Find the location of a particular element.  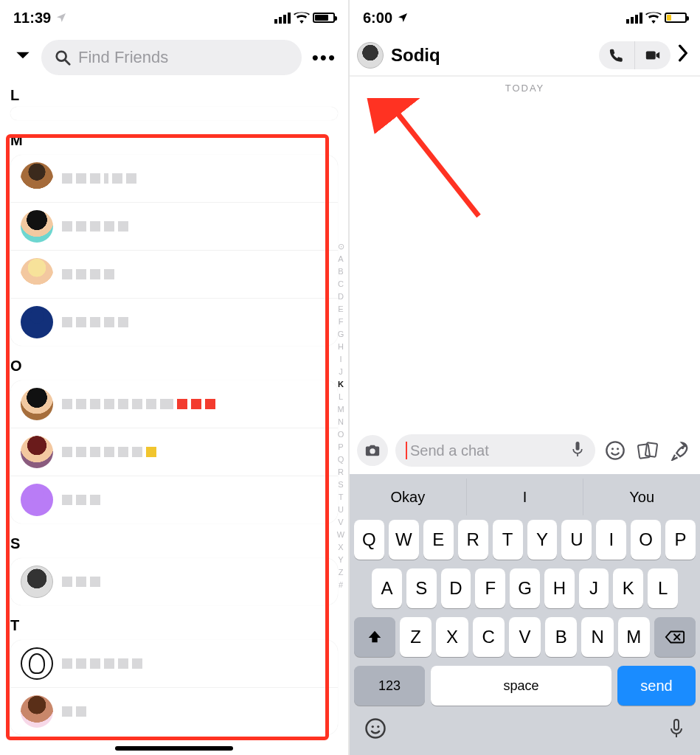

alpha-index-letter: V is located at coordinates (341, 522).